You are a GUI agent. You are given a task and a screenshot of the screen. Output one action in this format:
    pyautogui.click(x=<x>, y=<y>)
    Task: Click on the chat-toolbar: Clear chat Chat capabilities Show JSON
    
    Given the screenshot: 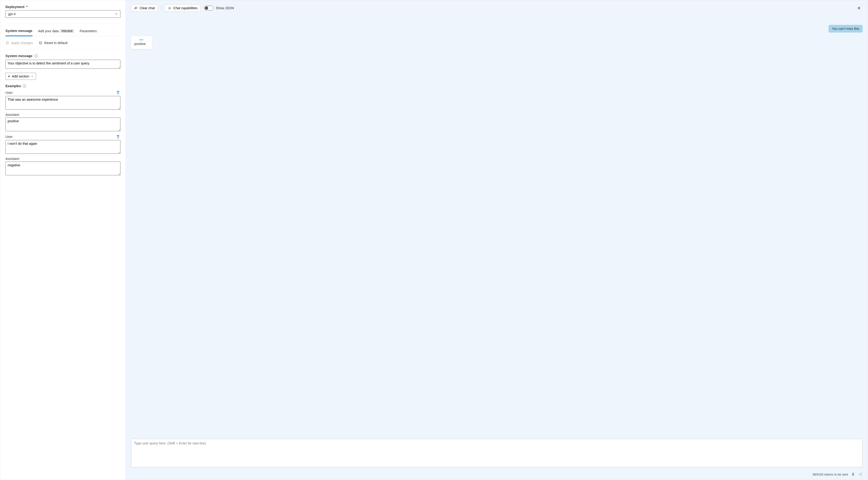 What is the action you would take?
    pyautogui.click(x=497, y=7)
    